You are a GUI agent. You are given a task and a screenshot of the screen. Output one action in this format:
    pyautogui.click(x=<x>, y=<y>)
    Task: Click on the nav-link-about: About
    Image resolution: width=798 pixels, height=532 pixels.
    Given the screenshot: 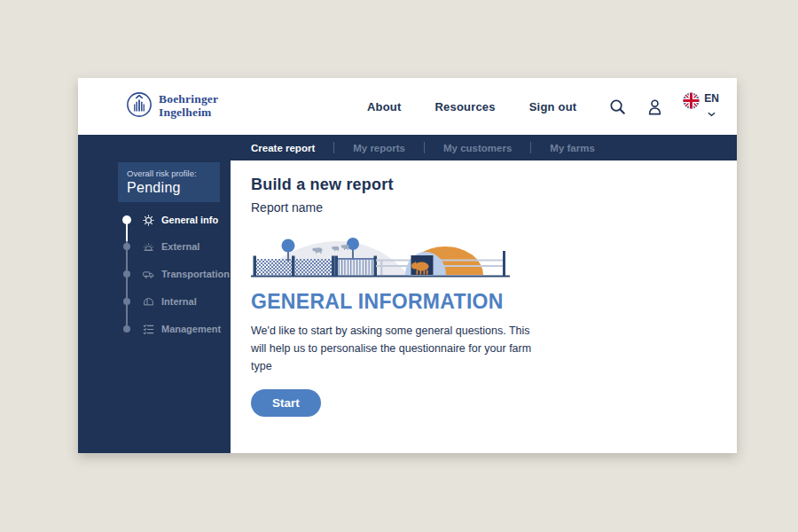 What is the action you would take?
    pyautogui.click(x=385, y=106)
    